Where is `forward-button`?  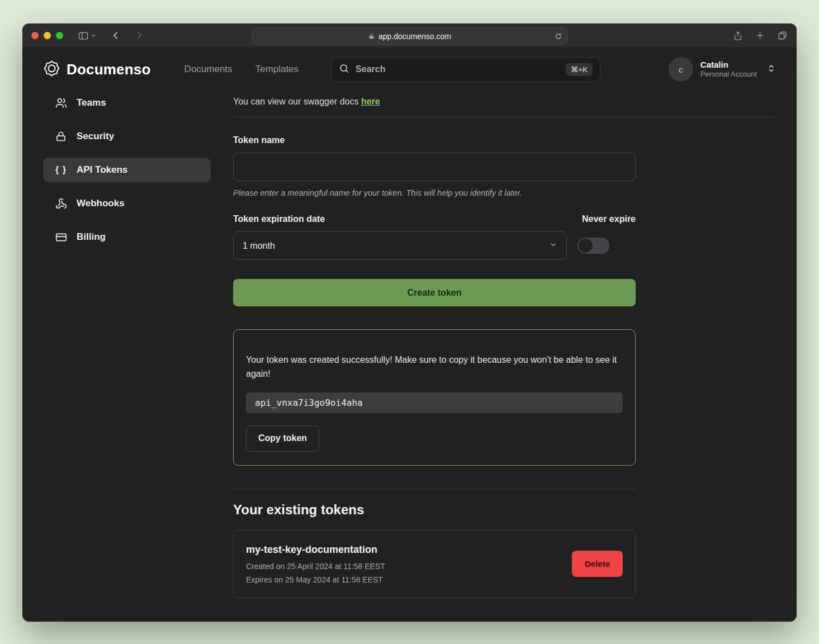
forward-button is located at coordinates (139, 36).